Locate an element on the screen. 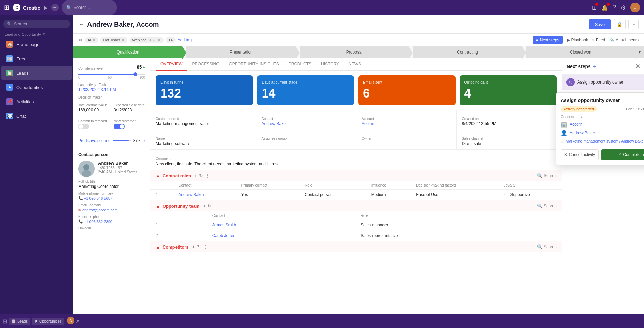 Image resolution: width=644 pixels, height=328 pixels. sidebar-item-activities: 📌 Activities is located at coordinates (37, 102).